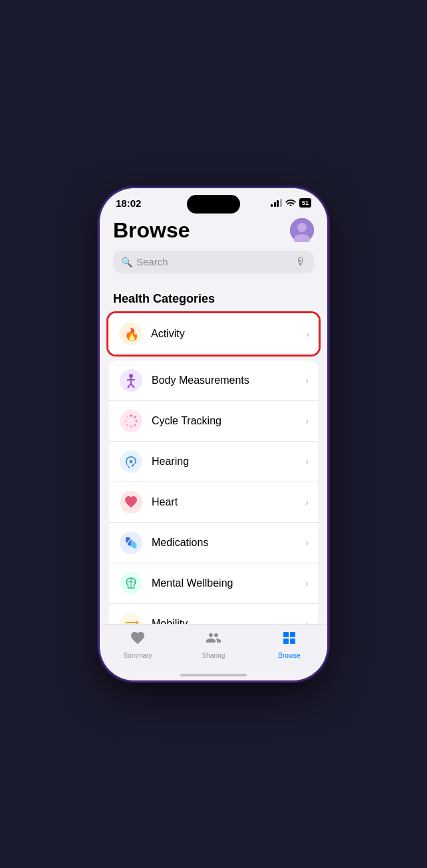  Describe the element at coordinates (131, 502) in the screenshot. I see `heart-icon` at that location.